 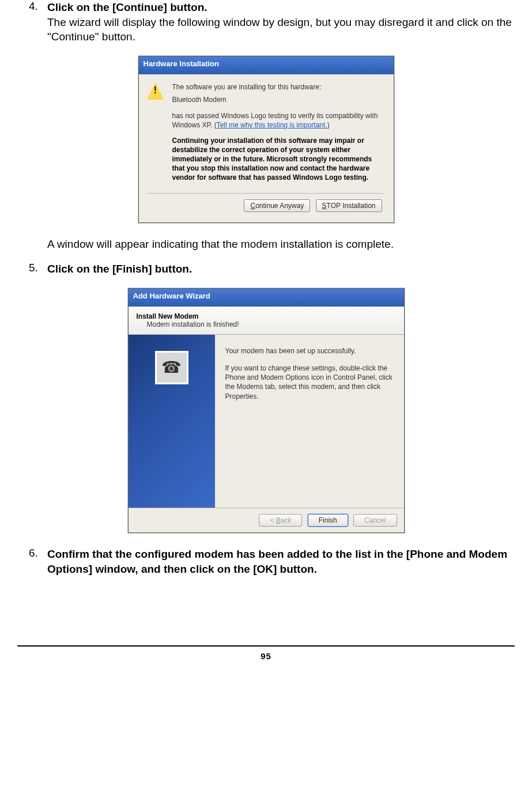 What do you see at coordinates (278, 159) in the screenshot?
I see `dlg1-warning-text: Continuing your installation of this sof…` at bounding box center [278, 159].